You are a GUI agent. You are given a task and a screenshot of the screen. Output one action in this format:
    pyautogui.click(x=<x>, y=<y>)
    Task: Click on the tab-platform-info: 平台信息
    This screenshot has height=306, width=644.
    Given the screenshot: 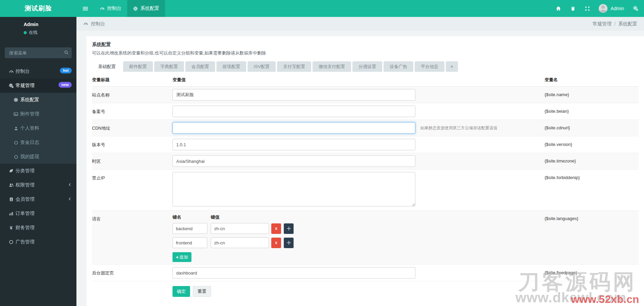 What is the action you would take?
    pyautogui.click(x=430, y=66)
    